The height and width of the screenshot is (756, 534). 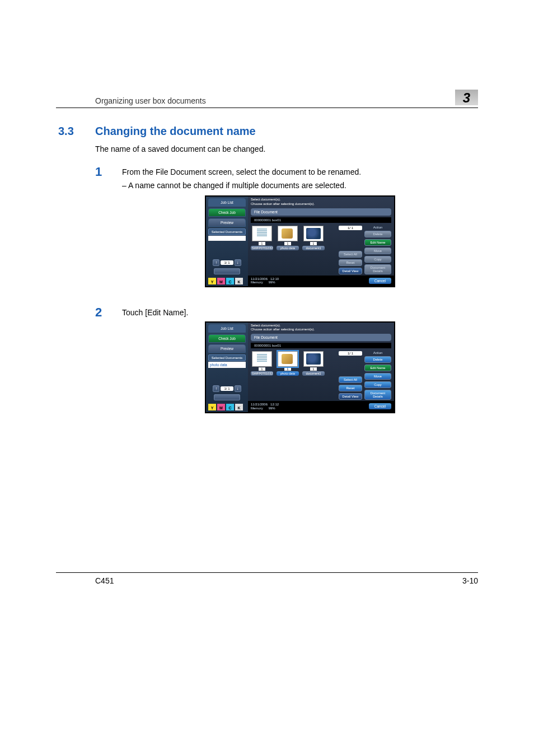 What do you see at coordinates (267, 579) in the screenshot?
I see `doc-footer: C451 3-10` at bounding box center [267, 579].